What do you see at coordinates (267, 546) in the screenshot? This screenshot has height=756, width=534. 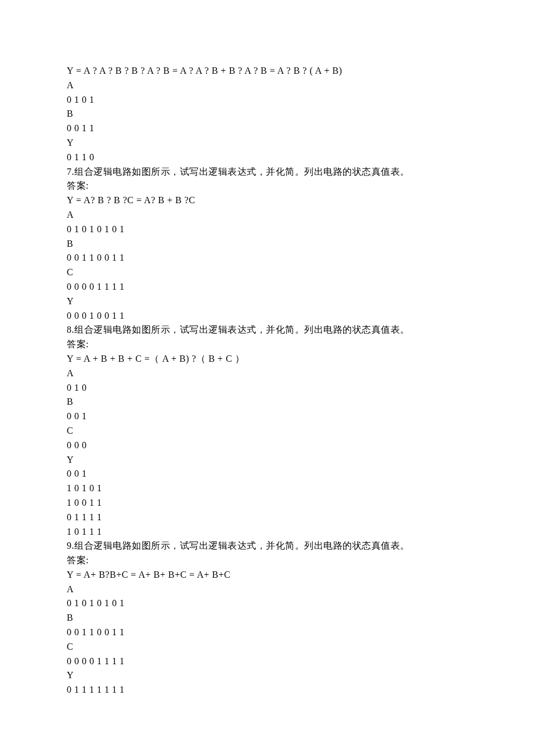 I see `text-line: 9.组合逻辑电路如图所示，试写出逻辑表达式，并化简。列出电路的状态真值表。` at bounding box center [267, 546].